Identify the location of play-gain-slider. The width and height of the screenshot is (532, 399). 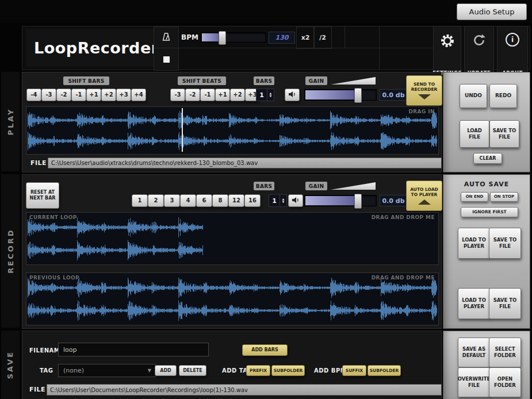
(340, 95).